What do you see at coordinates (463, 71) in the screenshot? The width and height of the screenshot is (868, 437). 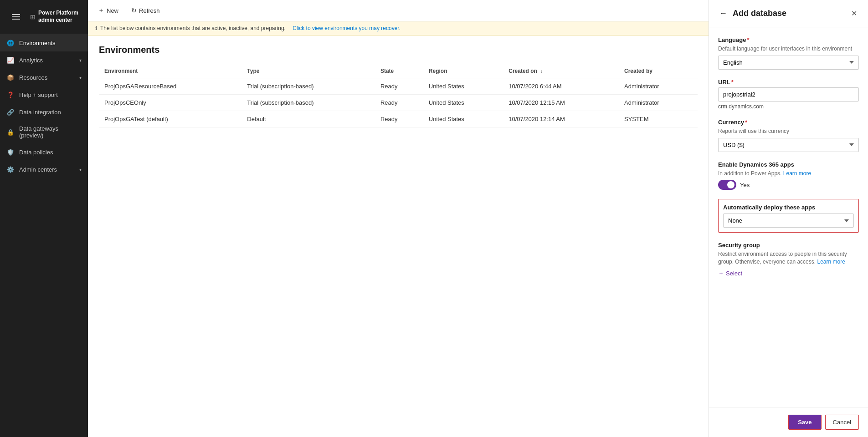 I see `col-region: Region` at bounding box center [463, 71].